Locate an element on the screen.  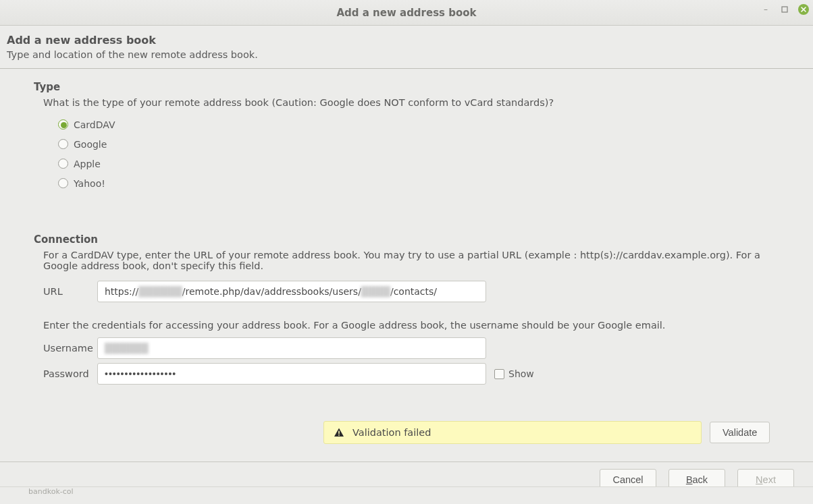
url-label: URL is located at coordinates (70, 291).